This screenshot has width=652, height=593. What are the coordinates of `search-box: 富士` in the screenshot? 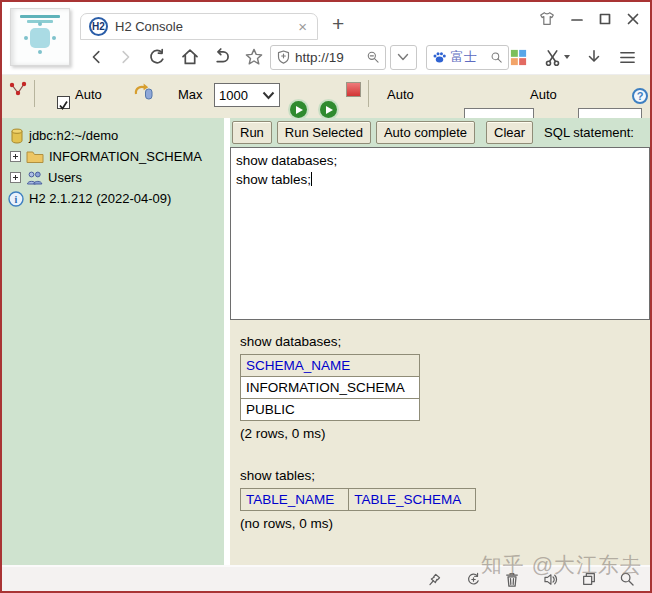 It's located at (468, 58).